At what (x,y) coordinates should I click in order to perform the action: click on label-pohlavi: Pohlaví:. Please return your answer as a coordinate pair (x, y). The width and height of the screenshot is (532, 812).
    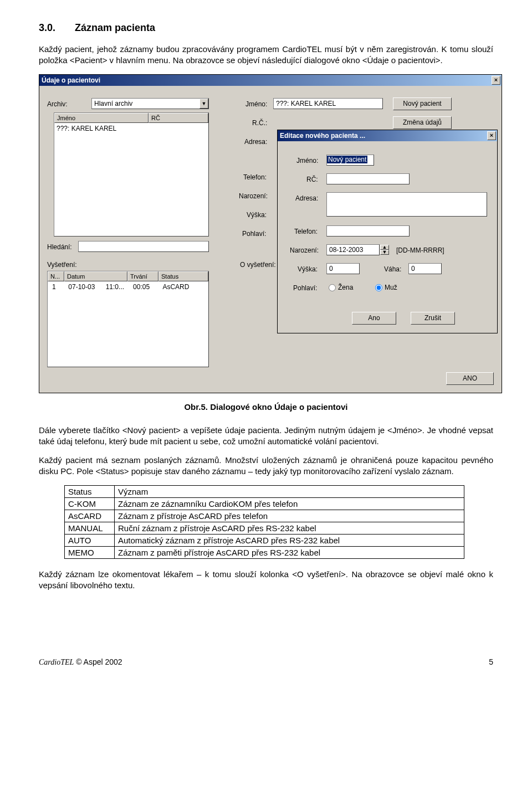
    Looking at the image, I should click on (254, 234).